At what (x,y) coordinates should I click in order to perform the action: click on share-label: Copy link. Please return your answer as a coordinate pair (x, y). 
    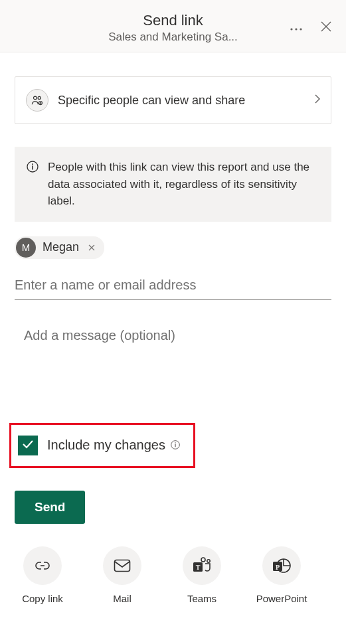
    Looking at the image, I should click on (43, 599).